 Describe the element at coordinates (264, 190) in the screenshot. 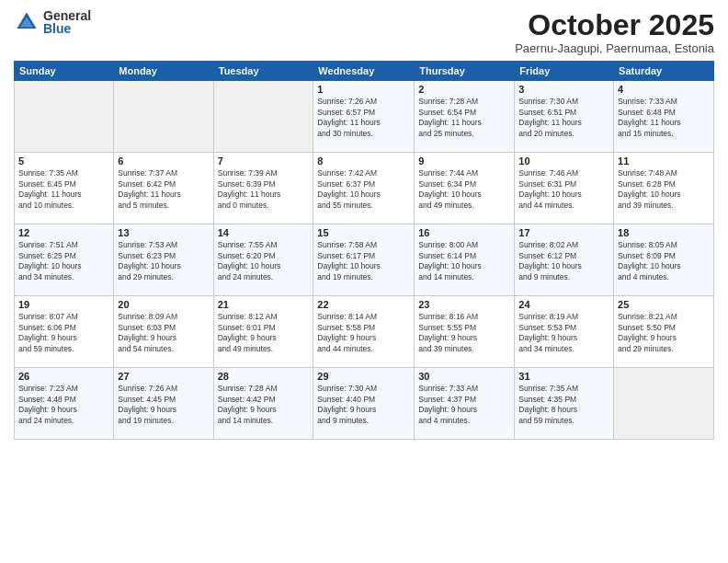

I see `day-info: Sunrise: 7:39 AM Sunset: 6:39 PM Dayligh…` at that location.